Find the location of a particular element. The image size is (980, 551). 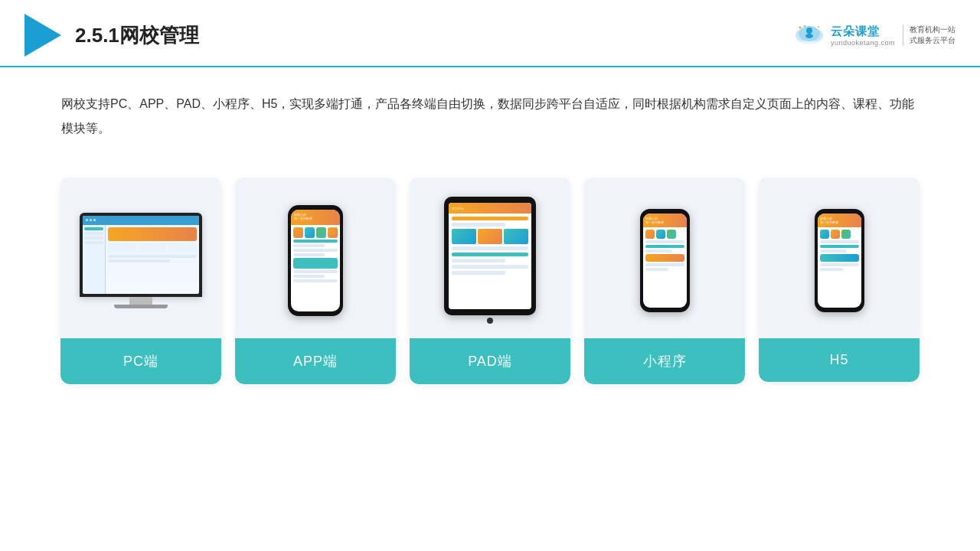

brand-slogan: 教育机构一站 式服务云平台 is located at coordinates (929, 35).